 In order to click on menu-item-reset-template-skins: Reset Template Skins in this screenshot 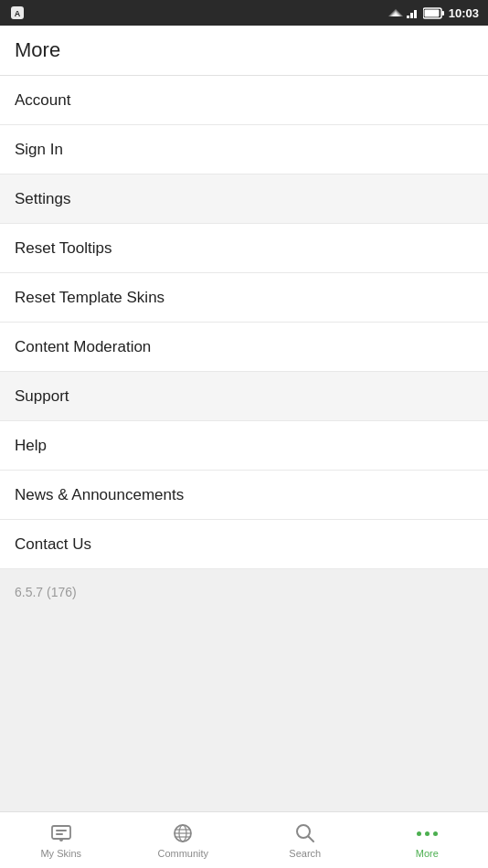, I will do `click(244, 298)`.